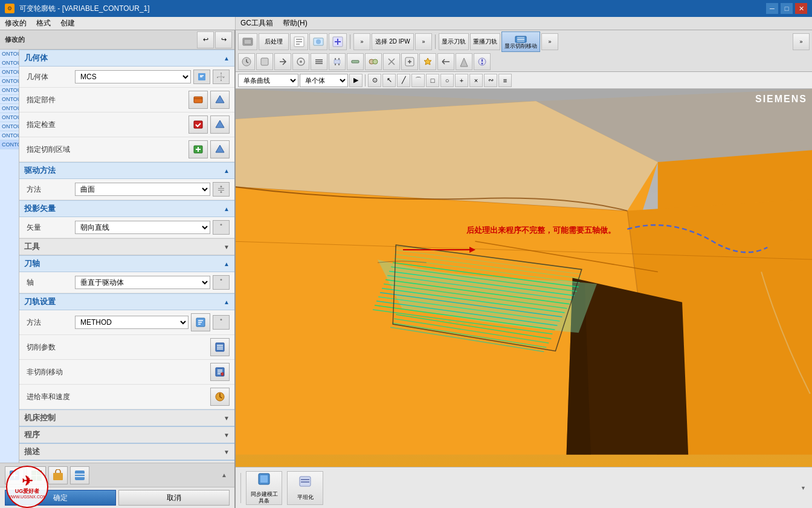 This screenshot has width=812, height=508. What do you see at coordinates (220, 347) in the screenshot?
I see `cut-params-btn` at bounding box center [220, 347].